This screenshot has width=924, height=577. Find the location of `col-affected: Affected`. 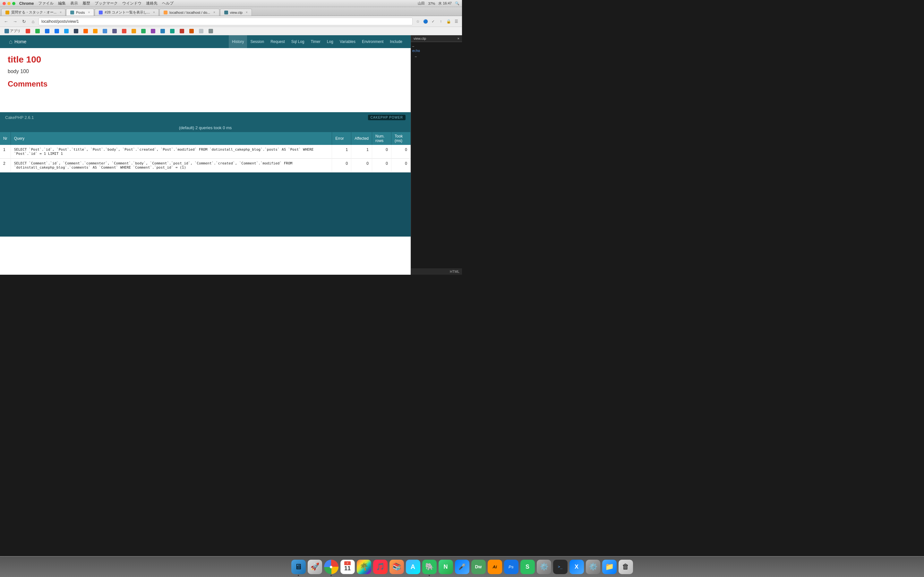

col-affected: Affected is located at coordinates (362, 139).